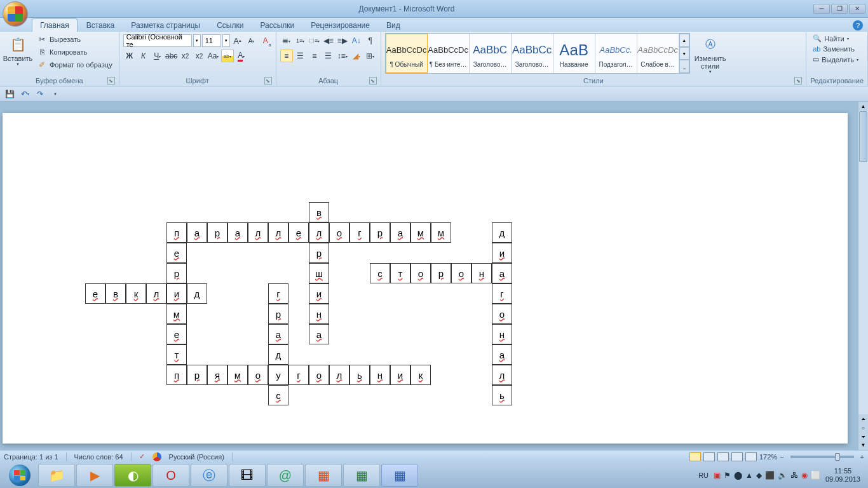 This screenshot has height=488, width=868. Describe the element at coordinates (323, 475) in the screenshot. I see `taskbar-powerpoint: ▦` at that location.